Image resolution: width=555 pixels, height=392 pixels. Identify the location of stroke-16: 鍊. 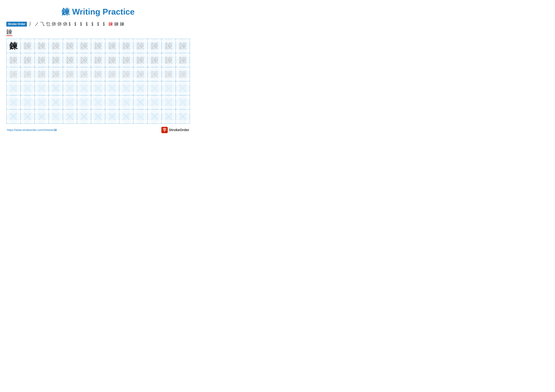
(117, 24).